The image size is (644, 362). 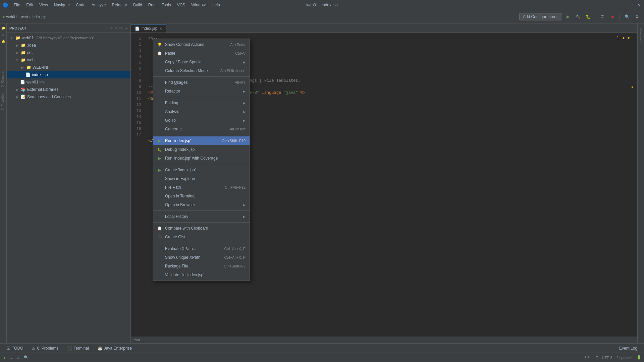 What do you see at coordinates (322, 5) in the screenshot?
I see `title-bar: 🔵 File Edit View Navigate Code Analyze R…` at bounding box center [322, 5].